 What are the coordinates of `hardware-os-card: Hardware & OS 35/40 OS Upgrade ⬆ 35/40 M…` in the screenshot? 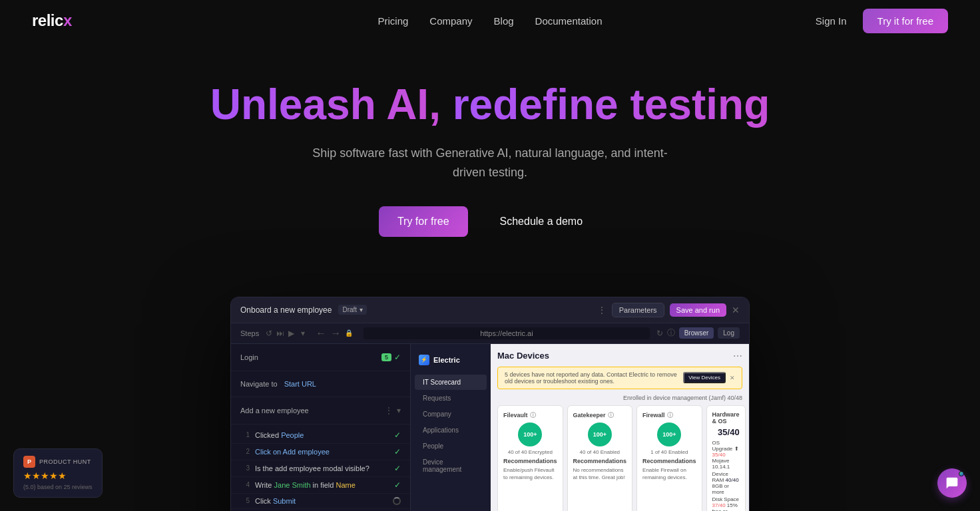 It's located at (726, 458).